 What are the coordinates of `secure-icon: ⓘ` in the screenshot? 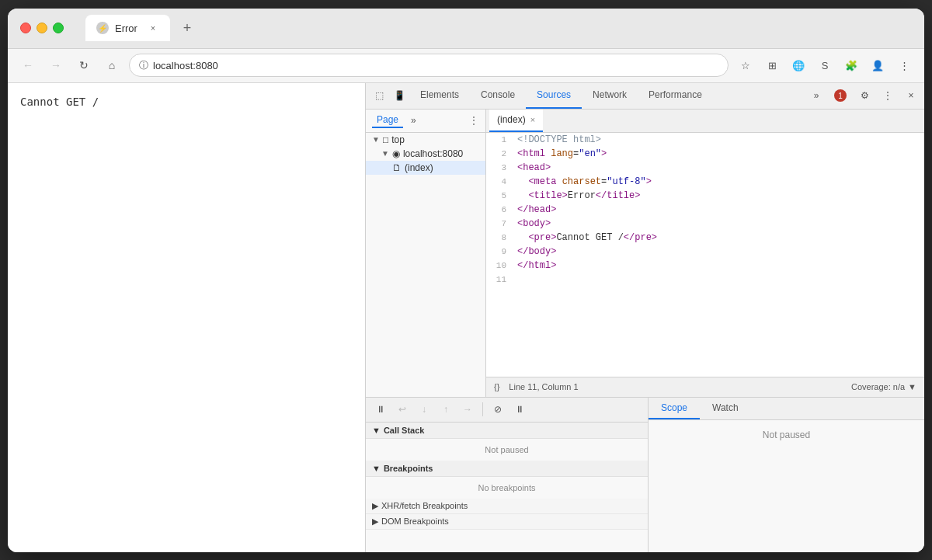 It's located at (144, 65).